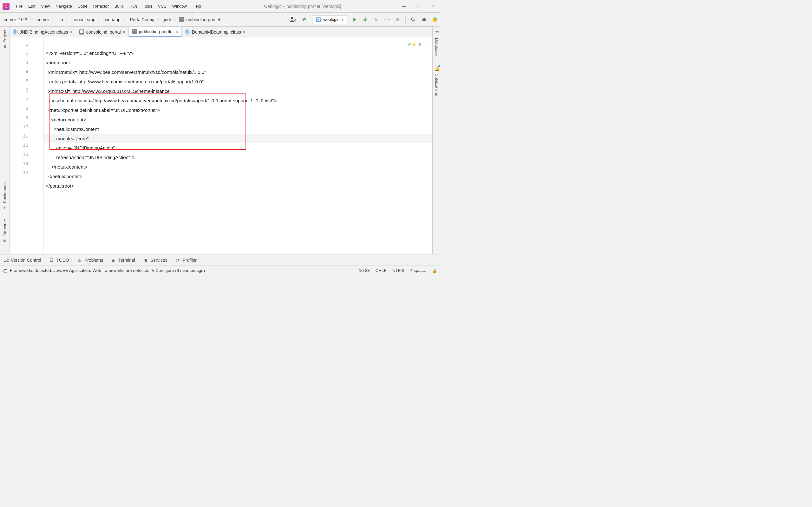 The image size is (812, 507). I want to click on toolbar-actions: weblogic ▾ ▾, so click(363, 19).